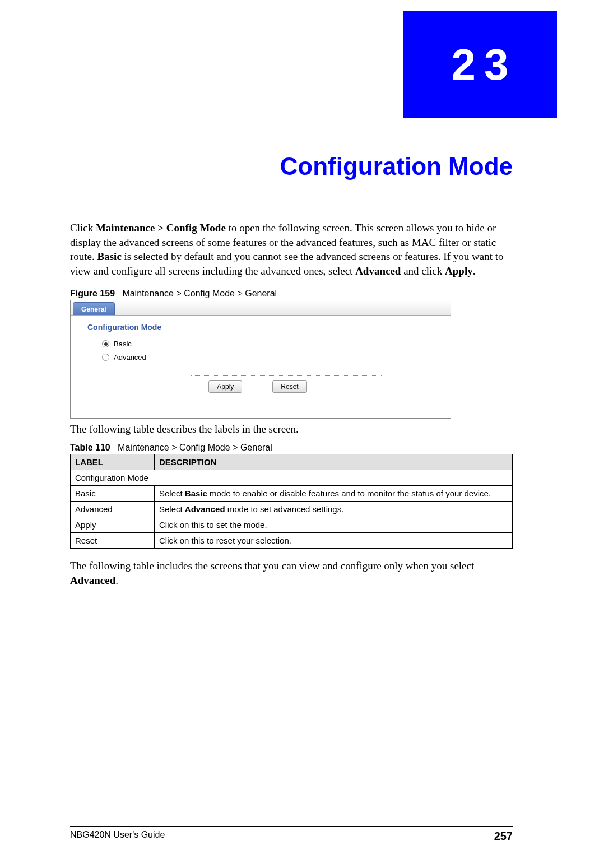 The image size is (613, 868). What do you see at coordinates (291, 294) in the screenshot?
I see `figure-caption: Figure 159 Maintenance > Config Mode > G…` at bounding box center [291, 294].